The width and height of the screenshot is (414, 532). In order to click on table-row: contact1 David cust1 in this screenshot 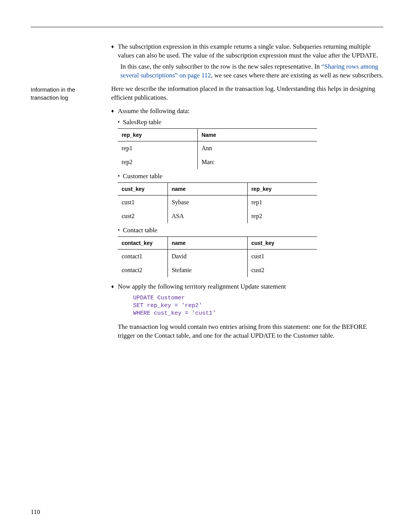, I will do `click(217, 256)`.